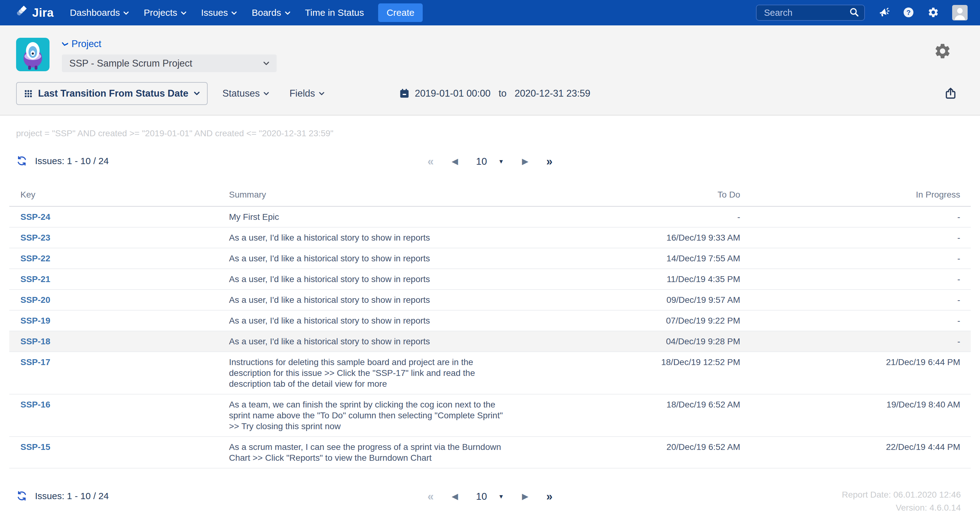  What do you see at coordinates (490, 217) in the screenshot?
I see `table-row: SSP-24My First Epic--` at bounding box center [490, 217].